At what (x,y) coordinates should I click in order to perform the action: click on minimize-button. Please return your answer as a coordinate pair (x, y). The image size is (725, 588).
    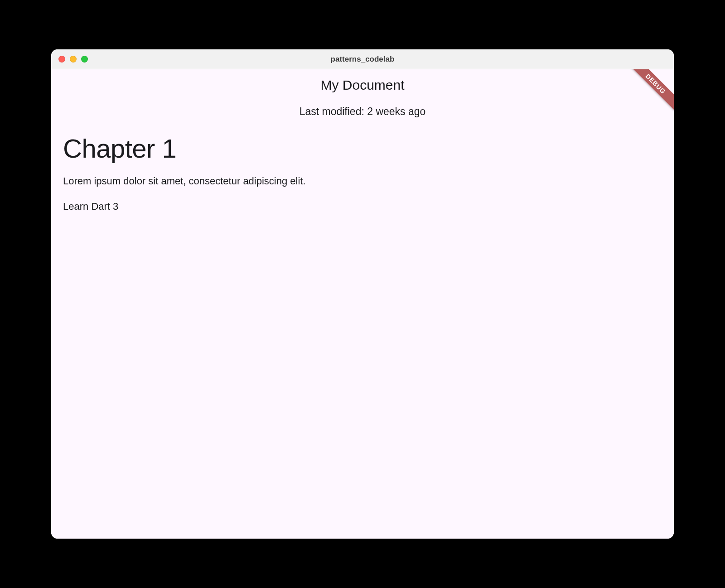
    Looking at the image, I should click on (73, 59).